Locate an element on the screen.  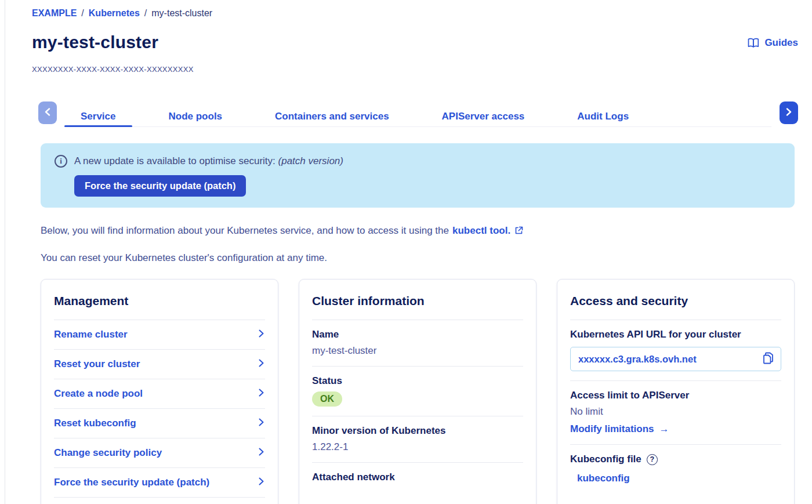
management-item-label: Create a node pool is located at coordinates (99, 394).